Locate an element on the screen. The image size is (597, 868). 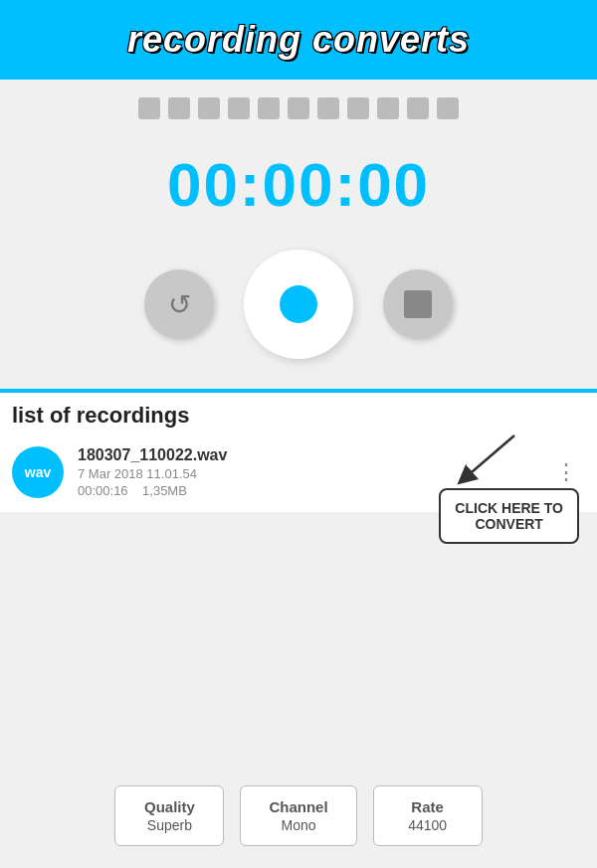
channel-option: Channel Mono is located at coordinates (298, 815).